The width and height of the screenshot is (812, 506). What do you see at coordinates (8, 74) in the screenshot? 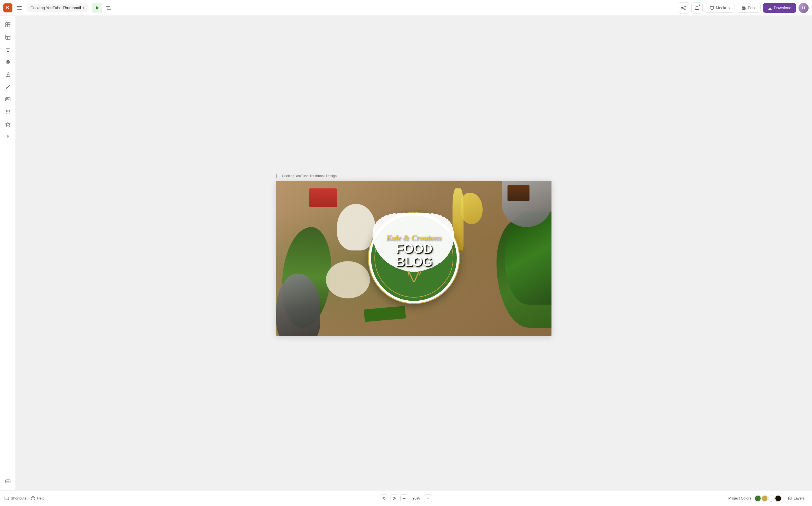
I see `sidebar-item-uploads` at bounding box center [8, 74].